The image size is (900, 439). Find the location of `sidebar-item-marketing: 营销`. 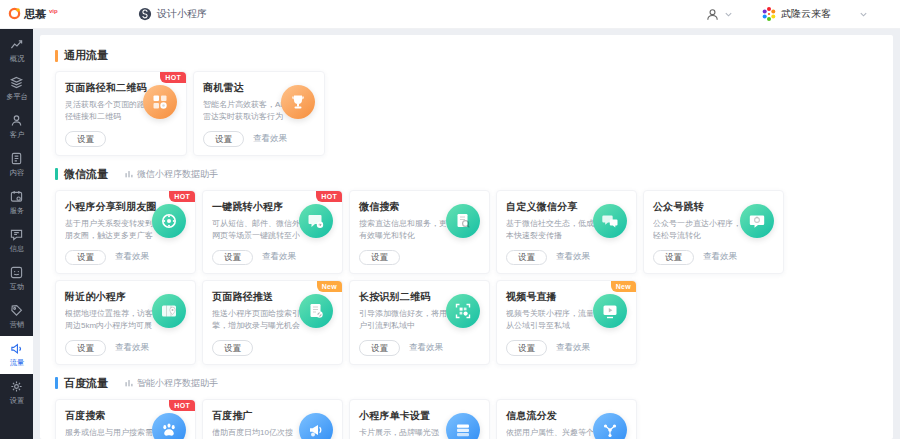

sidebar-item-marketing: 营销 is located at coordinates (16, 317).